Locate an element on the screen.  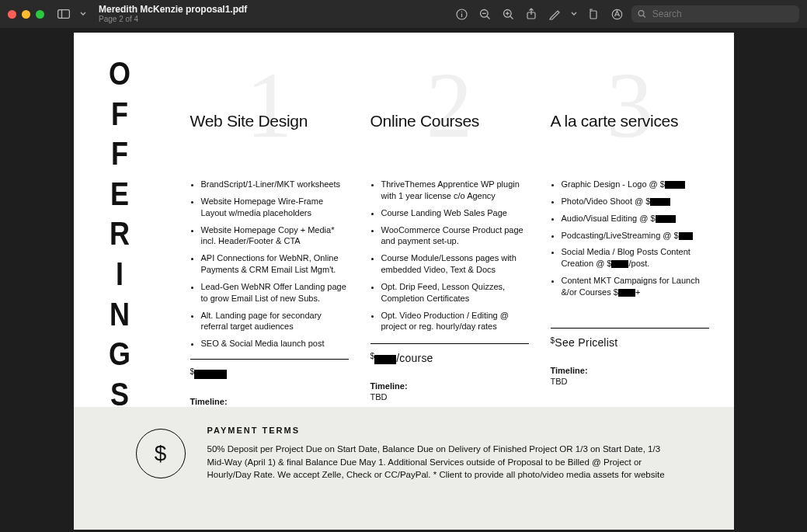
list-item: BrandScript/1-Liner/MKT worksheets is located at coordinates (275, 185).